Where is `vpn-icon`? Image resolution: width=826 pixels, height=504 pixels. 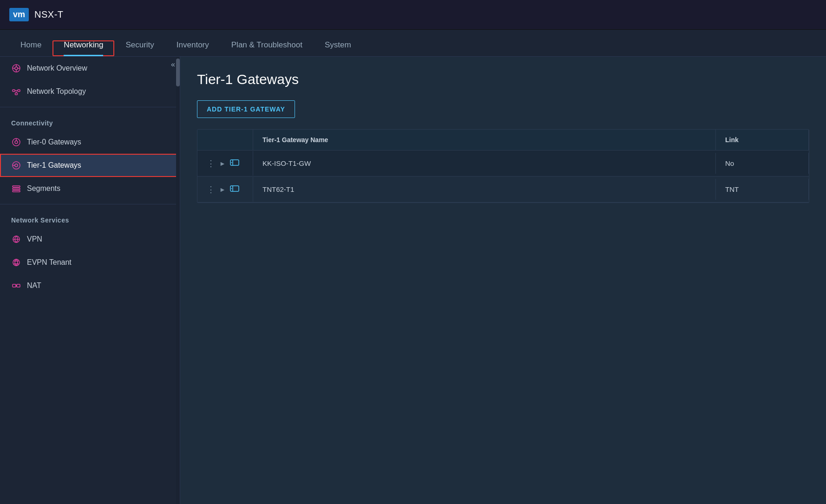
vpn-icon is located at coordinates (16, 239).